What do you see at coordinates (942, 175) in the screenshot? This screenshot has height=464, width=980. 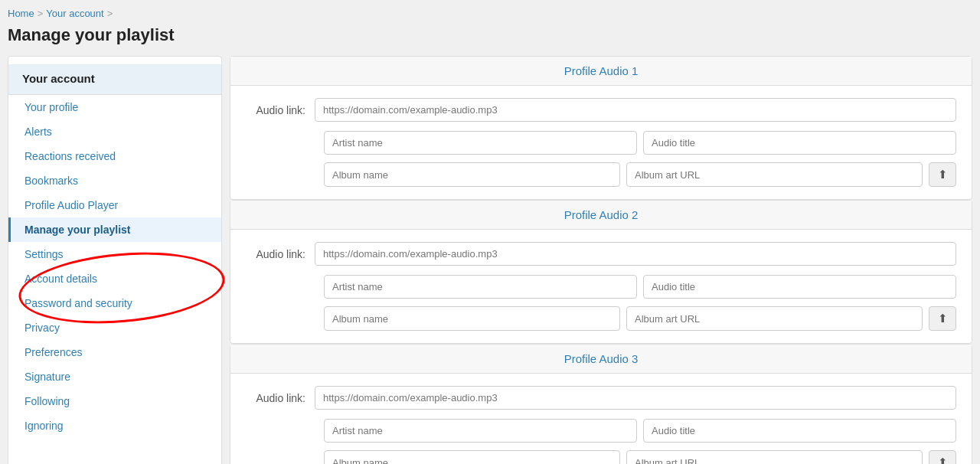 I see `upload-art-button-1: ⬆` at bounding box center [942, 175].